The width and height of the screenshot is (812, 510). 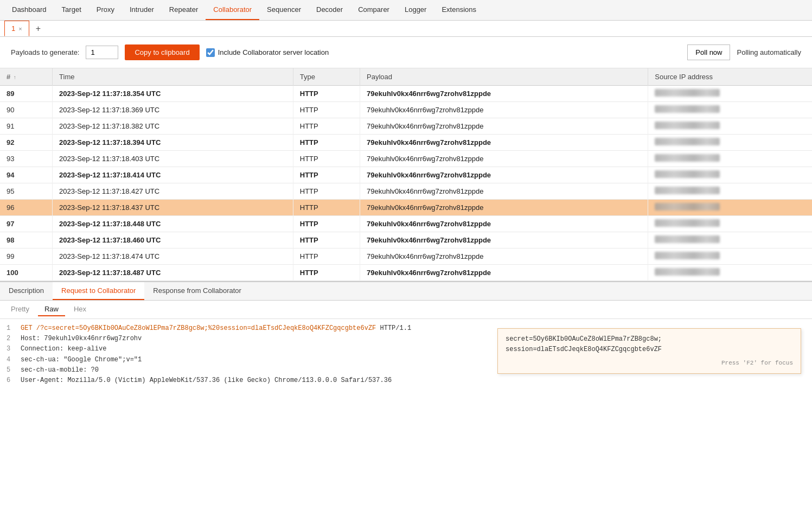 What do you see at coordinates (406, 208) in the screenshot?
I see `table-row: 962023-Sep-12 11:37:18.437 UTCHTTP79ekuh…` at bounding box center [406, 208].